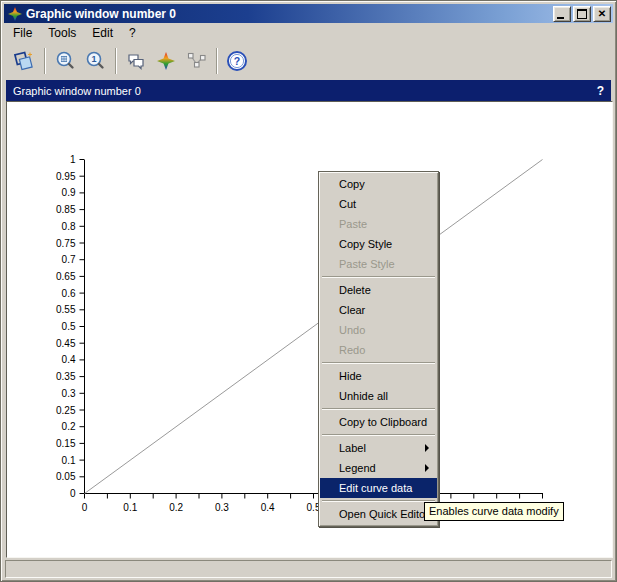  Describe the element at coordinates (66, 444) in the screenshot. I see `y-tick-label: 0.15` at that location.